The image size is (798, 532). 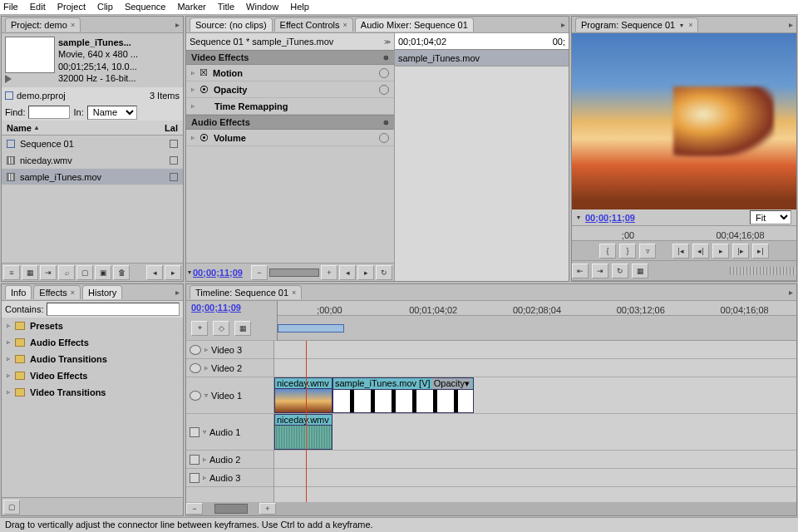 I want to click on scroll-right-button: ▸, so click(x=173, y=273).